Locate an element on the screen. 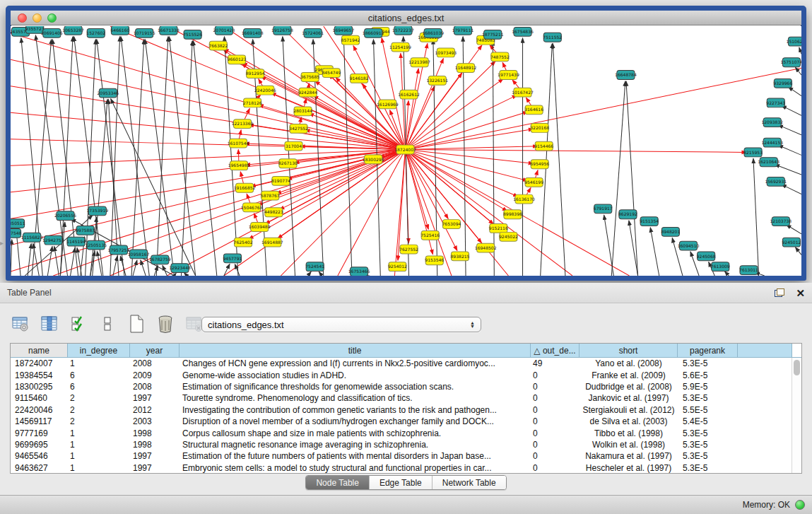 The width and height of the screenshot is (812, 514). table-settings-icon is located at coordinates (20, 324).